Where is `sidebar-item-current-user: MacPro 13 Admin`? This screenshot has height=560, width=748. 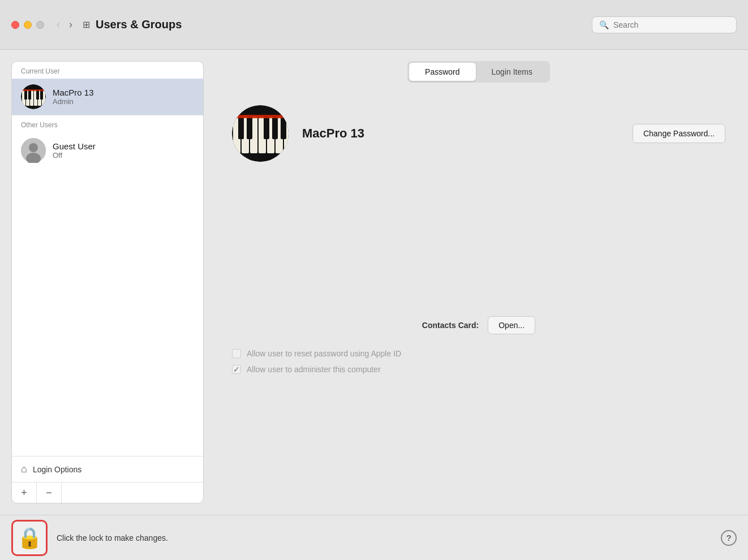
sidebar-item-current-user: MacPro 13 Admin is located at coordinates (108, 97).